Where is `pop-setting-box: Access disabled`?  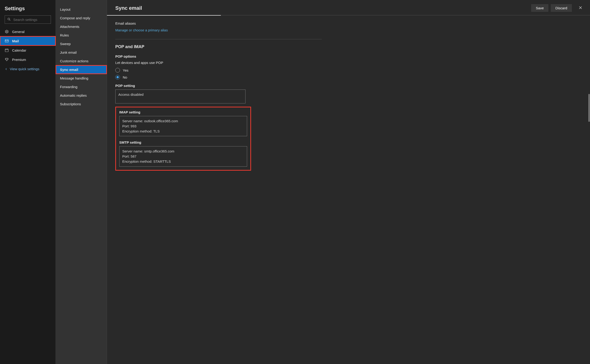
pop-setting-box: Access disabled is located at coordinates (181, 97).